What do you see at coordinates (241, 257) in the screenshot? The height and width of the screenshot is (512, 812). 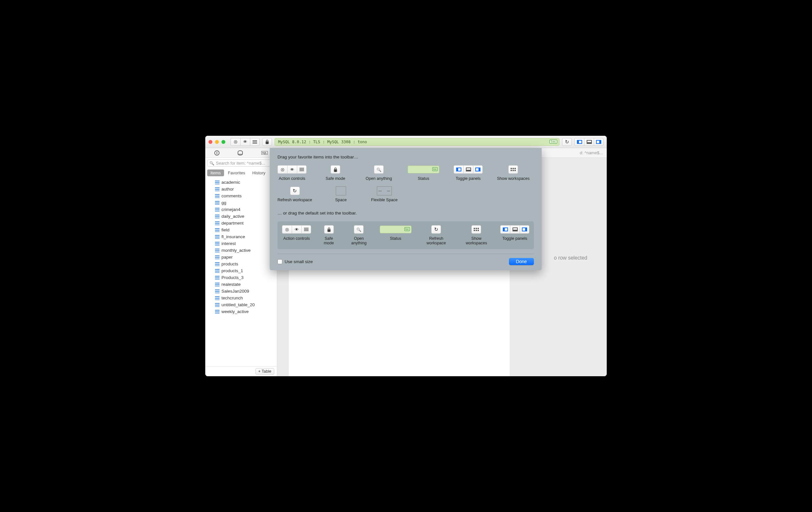 I see `table-row: paper` at bounding box center [241, 257].